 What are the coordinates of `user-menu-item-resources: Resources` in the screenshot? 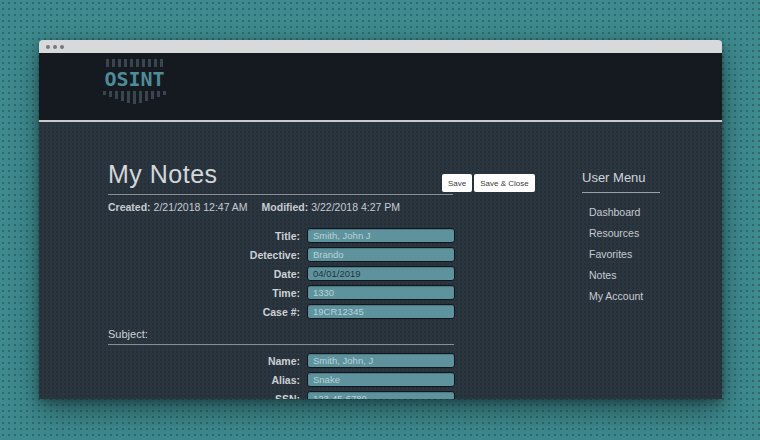 It's located at (643, 238).